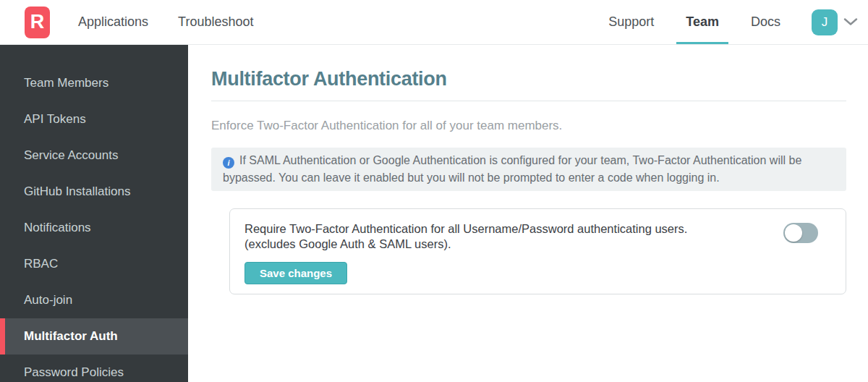 The width and height of the screenshot is (868, 382). Describe the element at coordinates (529, 169) in the screenshot. I see `info-banner: iIf SAML Authentication or Google Authen…` at that location.